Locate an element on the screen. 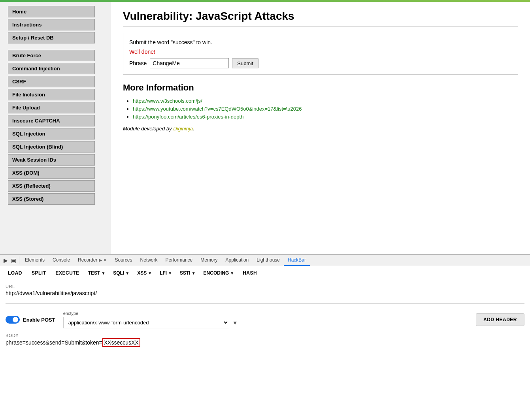 This screenshot has height=420, width=530. success-message: Well done! is located at coordinates (321, 52).